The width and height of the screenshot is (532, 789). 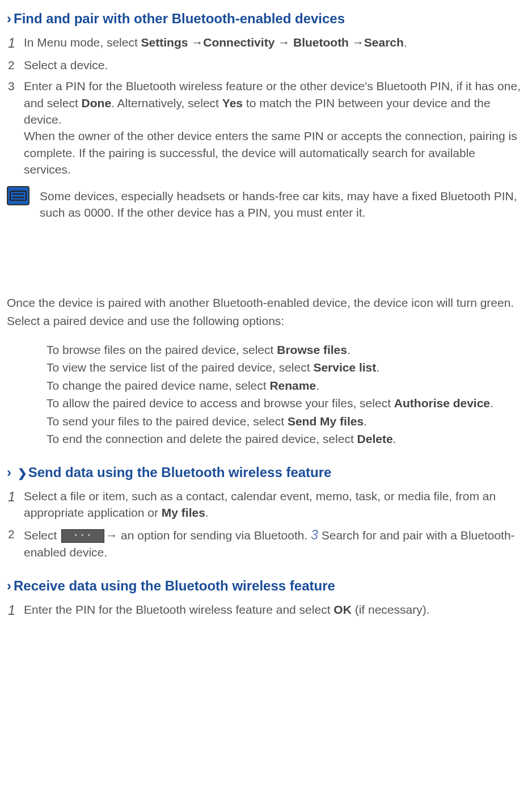 What do you see at coordinates (96, 103) in the screenshot?
I see `done-label: Done` at bounding box center [96, 103].